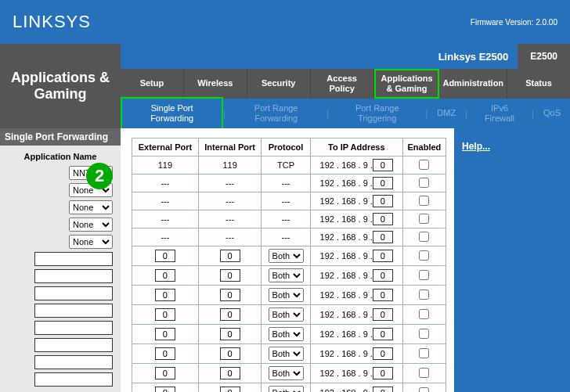 The image size is (570, 392). What do you see at coordinates (500, 113) in the screenshot?
I see `subnav-ipv-firewall: IPv6 Firewall` at bounding box center [500, 113].